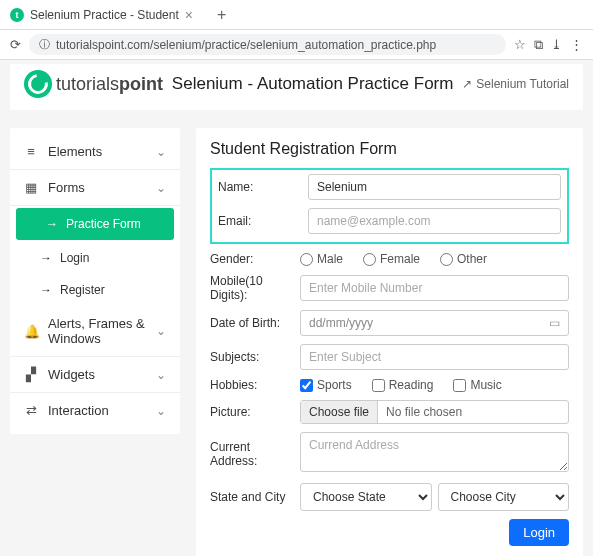 The height and width of the screenshot is (556, 593). Describe the element at coordinates (434, 187) in the screenshot. I see `name-input` at that location.